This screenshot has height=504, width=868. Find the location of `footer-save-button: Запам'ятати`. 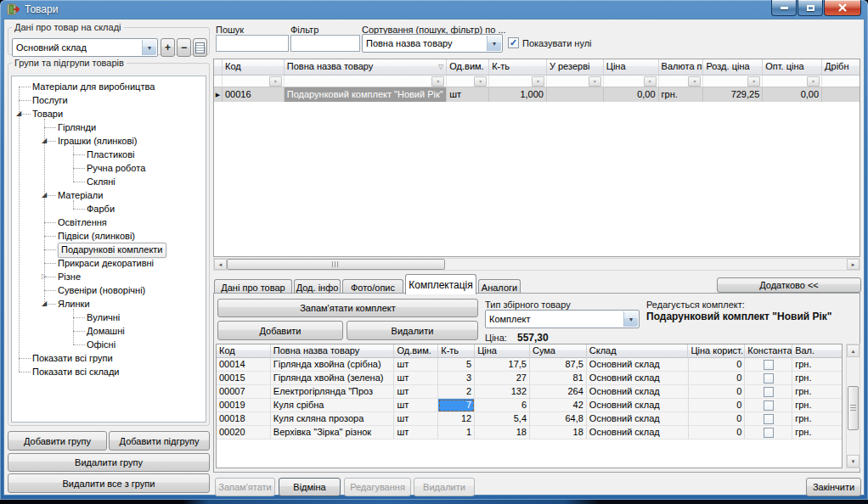

footer-save-button: Запам'ятати is located at coordinates (245, 487).